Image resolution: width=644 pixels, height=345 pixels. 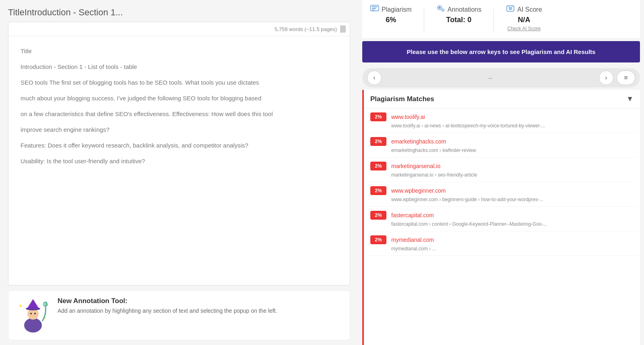 I want to click on match-path-3: www.wpbeginner.com › beginners-guide › h…, so click(x=501, y=200).